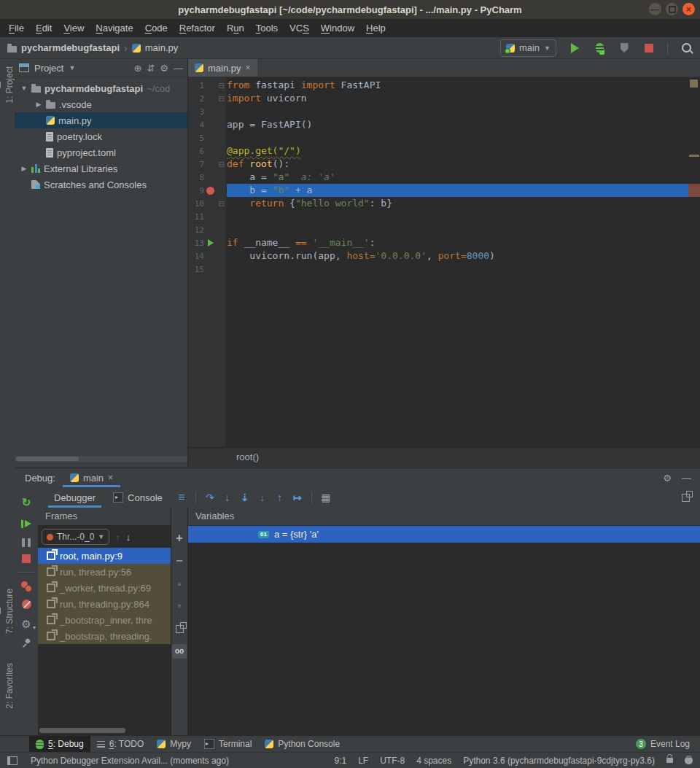  What do you see at coordinates (74, 497) in the screenshot?
I see `tab-debugger: Debugger` at bounding box center [74, 497].